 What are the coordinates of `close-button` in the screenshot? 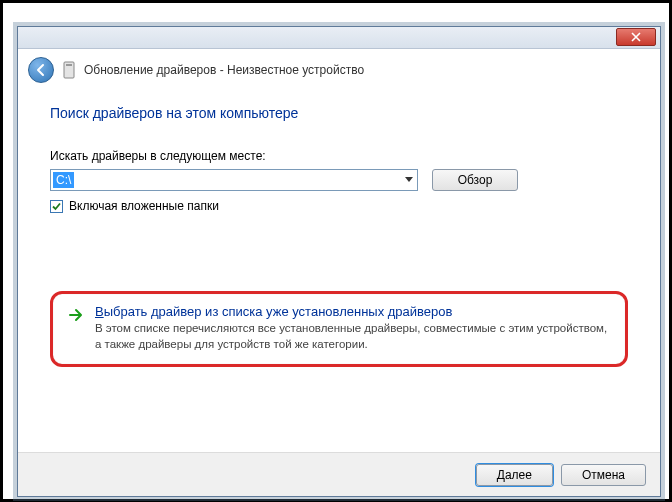 It's located at (636, 37).